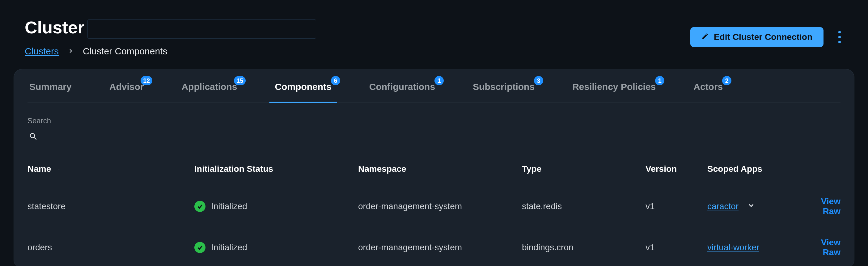  Describe the element at coordinates (584, 169) in the screenshot. I see `column-header-type: Type` at that location.